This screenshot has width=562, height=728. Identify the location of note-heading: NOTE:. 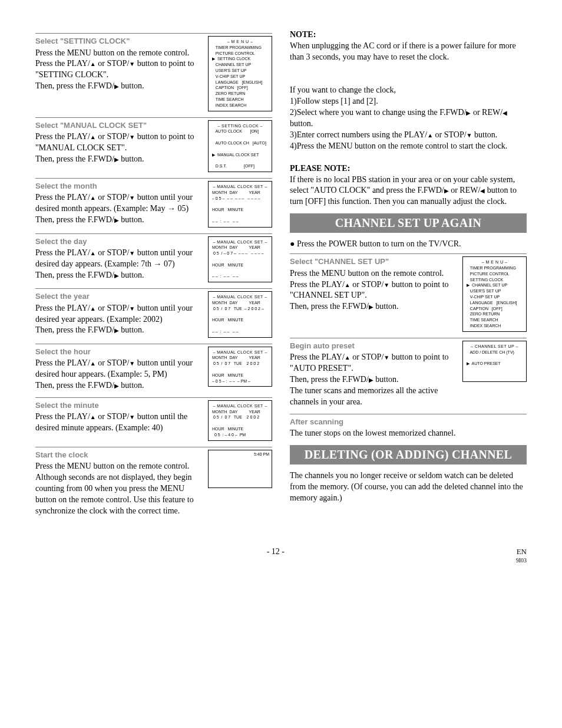
(408, 35).